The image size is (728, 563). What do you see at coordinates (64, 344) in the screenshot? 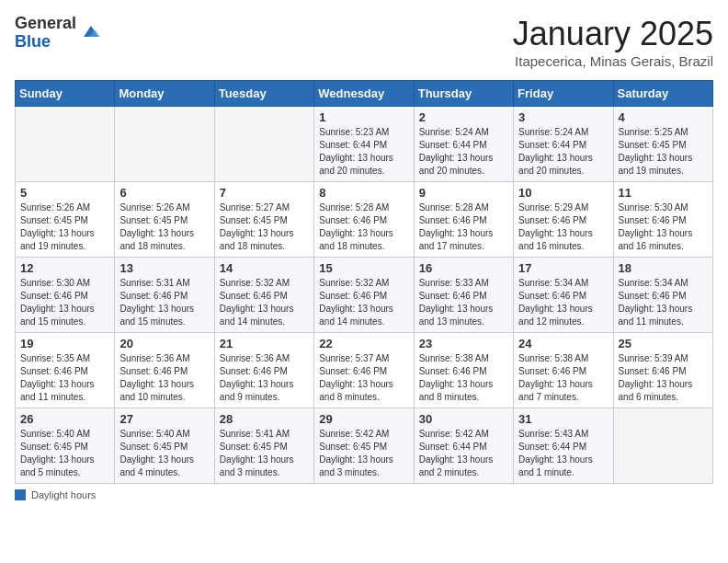
I see `day-number: 19` at bounding box center [64, 344].